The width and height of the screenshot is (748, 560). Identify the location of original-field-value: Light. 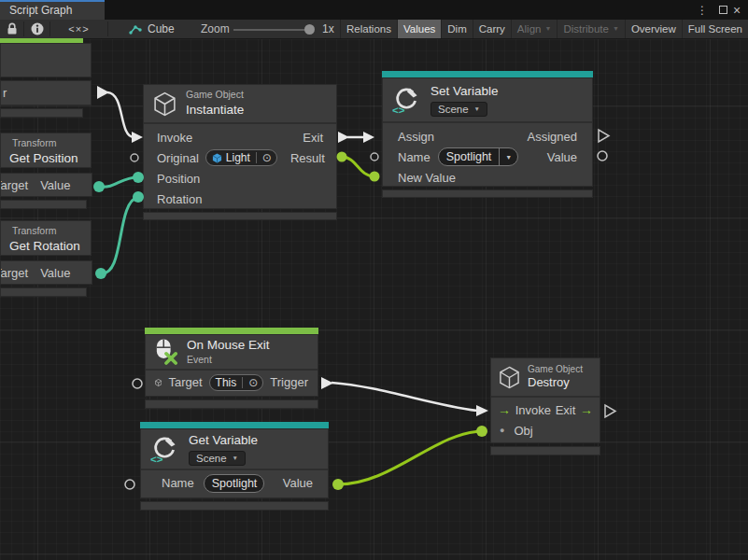
(238, 158).